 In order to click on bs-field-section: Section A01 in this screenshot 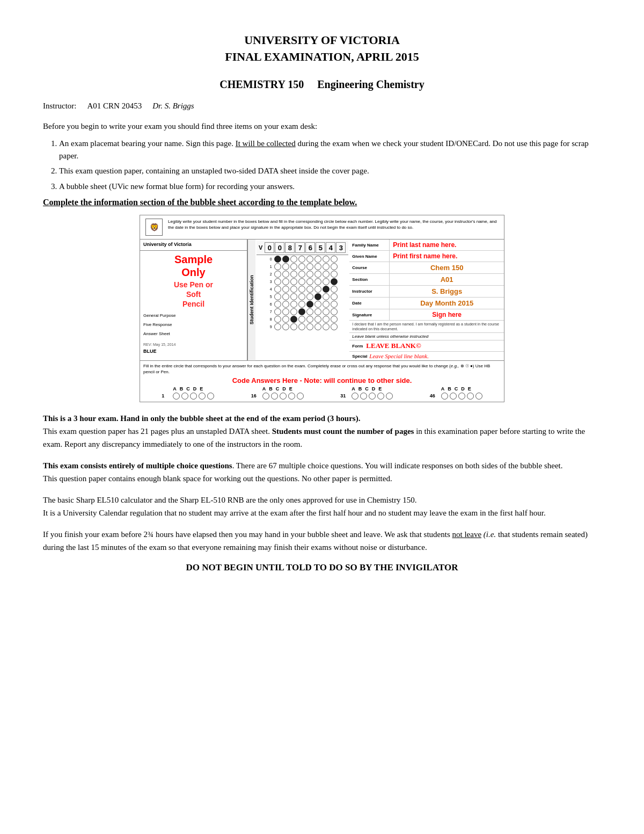, I will do `click(427, 280)`.